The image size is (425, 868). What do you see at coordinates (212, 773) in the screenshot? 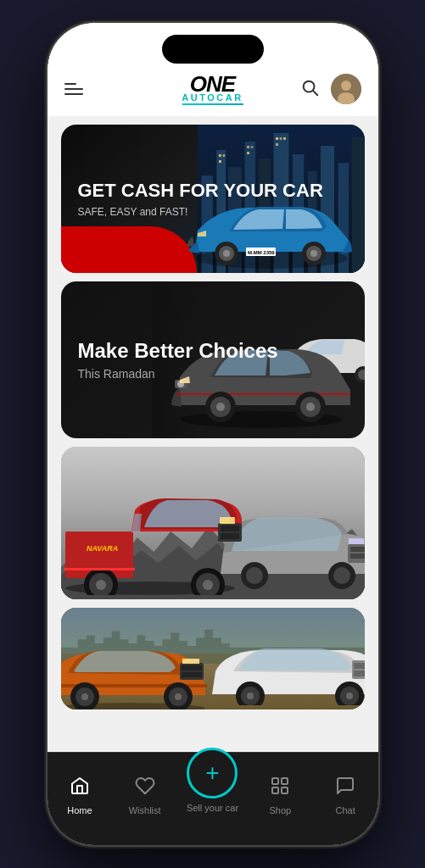
I see `plus-icon: +` at bounding box center [212, 773].